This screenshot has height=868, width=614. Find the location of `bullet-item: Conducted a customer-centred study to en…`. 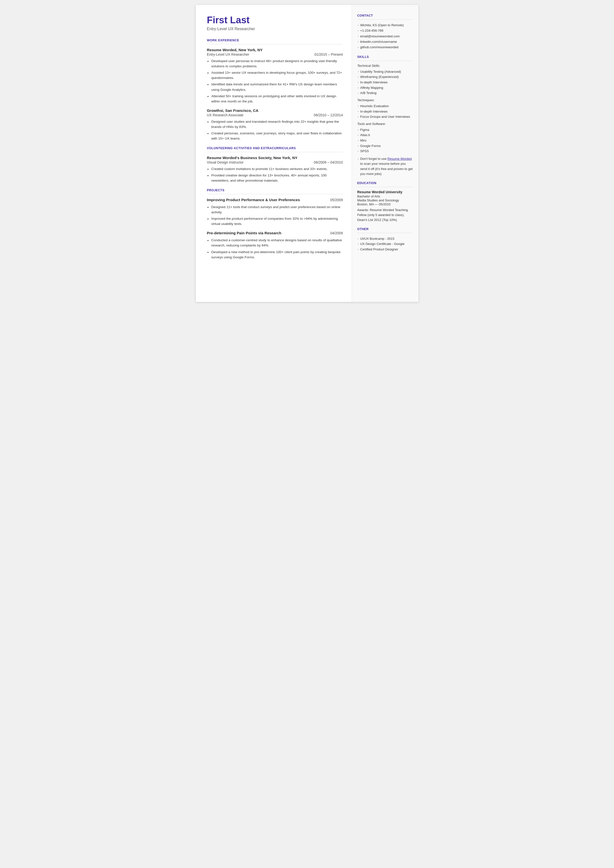

bullet-item: Conducted a customer-centred study to en… is located at coordinates (275, 243).